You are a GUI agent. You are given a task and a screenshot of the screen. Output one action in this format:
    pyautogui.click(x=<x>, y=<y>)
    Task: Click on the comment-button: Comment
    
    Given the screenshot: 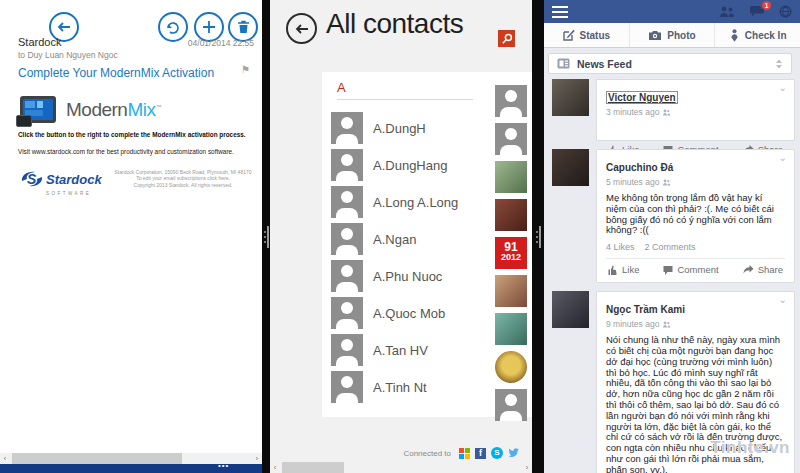 What is the action you would take?
    pyautogui.click(x=690, y=270)
    